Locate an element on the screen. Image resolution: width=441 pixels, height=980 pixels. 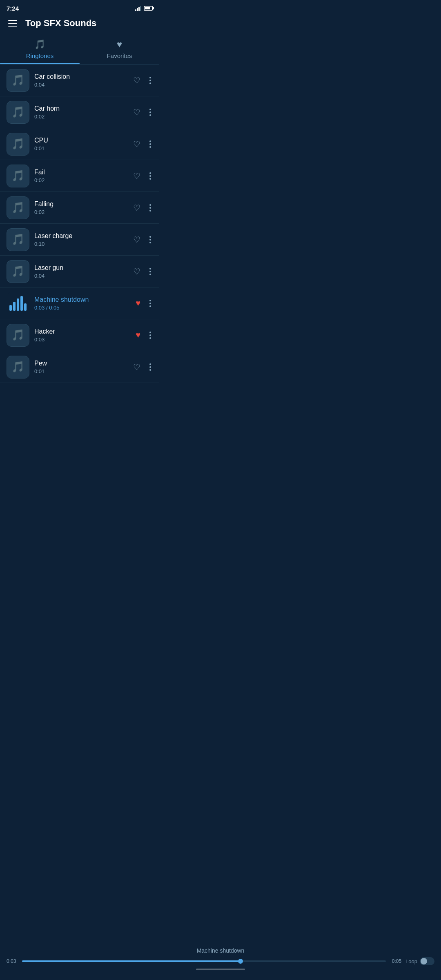
sound-actions-1: ♡ is located at coordinates (142, 80).